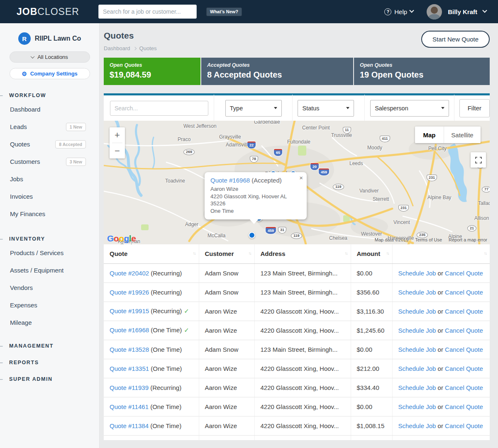 The width and height of the screenshot is (498, 448). I want to click on quote-link: Quote #19915, so click(129, 311).